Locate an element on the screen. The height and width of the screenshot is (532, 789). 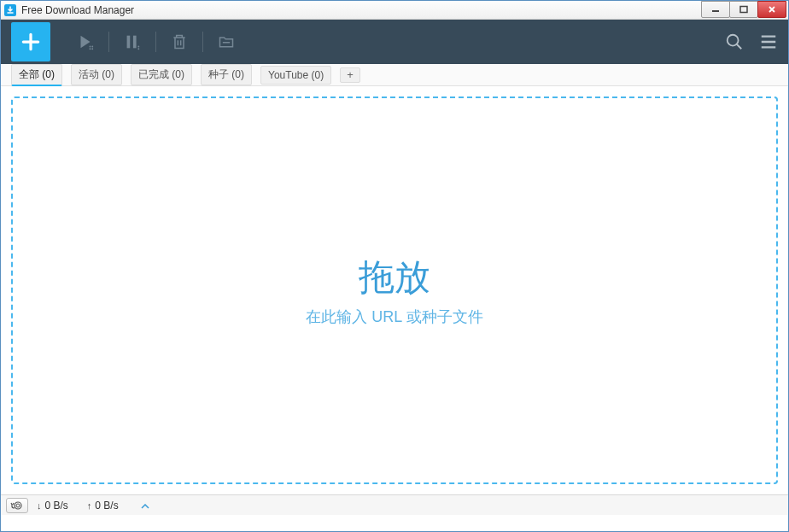
download-speed-value: 0 B/s is located at coordinates (56, 506).